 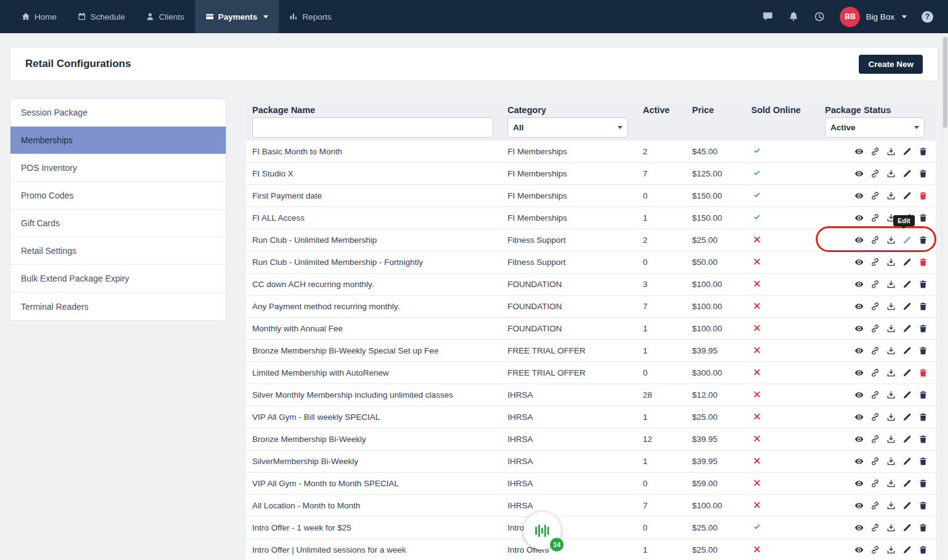 I want to click on sidebar-item-gift-cards: Gift Cards, so click(x=118, y=224).